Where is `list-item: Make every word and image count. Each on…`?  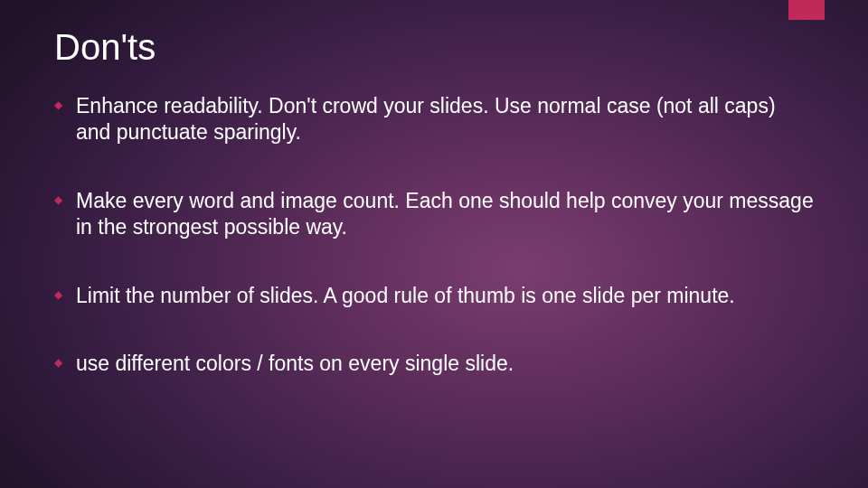 list-item: Make every word and image count. Each on… is located at coordinates (434, 215).